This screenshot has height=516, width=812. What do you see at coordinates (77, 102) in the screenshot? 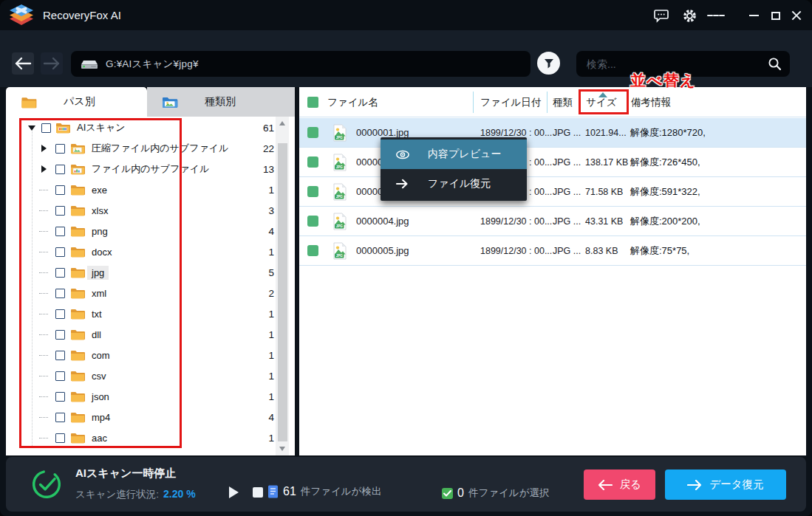
I see `tab-by-path: パス別` at bounding box center [77, 102].